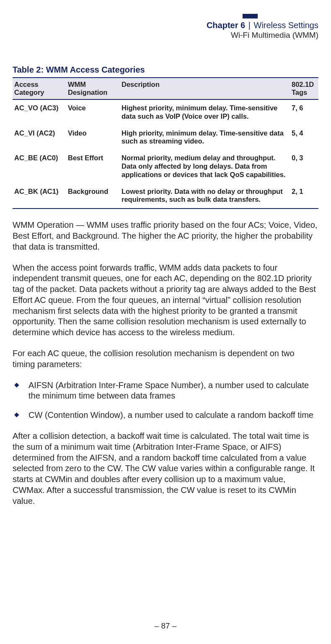  I want to click on paragraph: After a collision detection, a backoff w…, so click(166, 469).